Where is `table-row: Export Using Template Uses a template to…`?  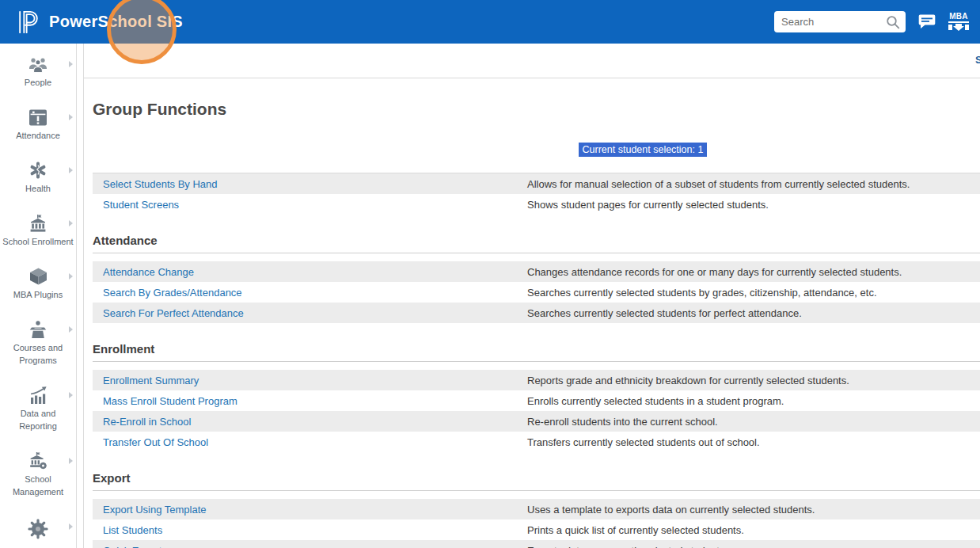
table-row: Export Using Template Uses a template to… is located at coordinates (537, 509).